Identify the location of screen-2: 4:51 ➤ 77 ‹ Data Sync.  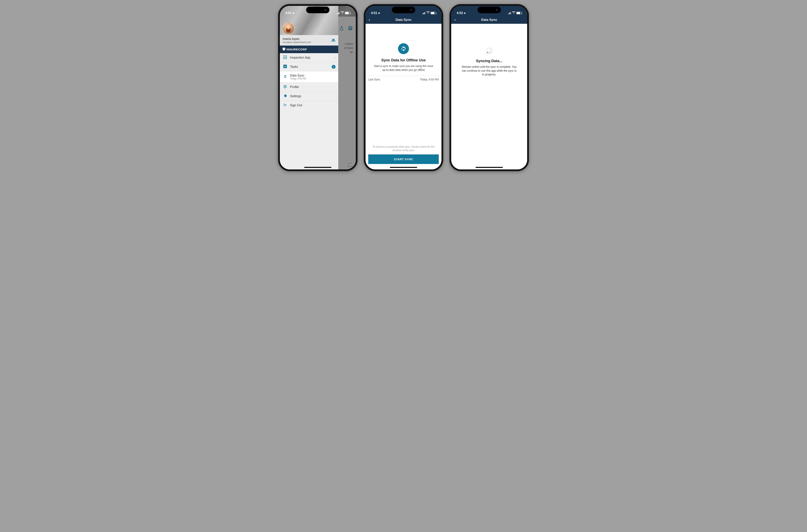
(404, 88).